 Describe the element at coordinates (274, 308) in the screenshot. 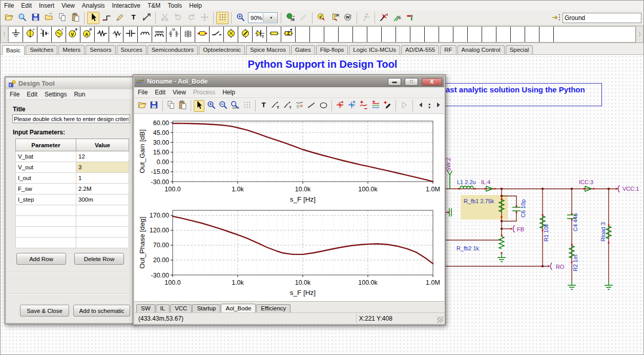

I see `bode-tab-efficiency: Efficiency` at that location.